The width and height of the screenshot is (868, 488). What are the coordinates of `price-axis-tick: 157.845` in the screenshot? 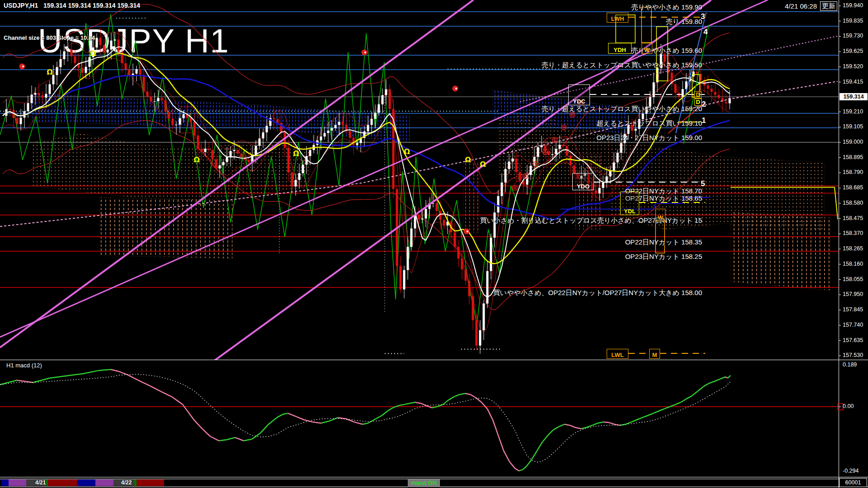 It's located at (853, 310).